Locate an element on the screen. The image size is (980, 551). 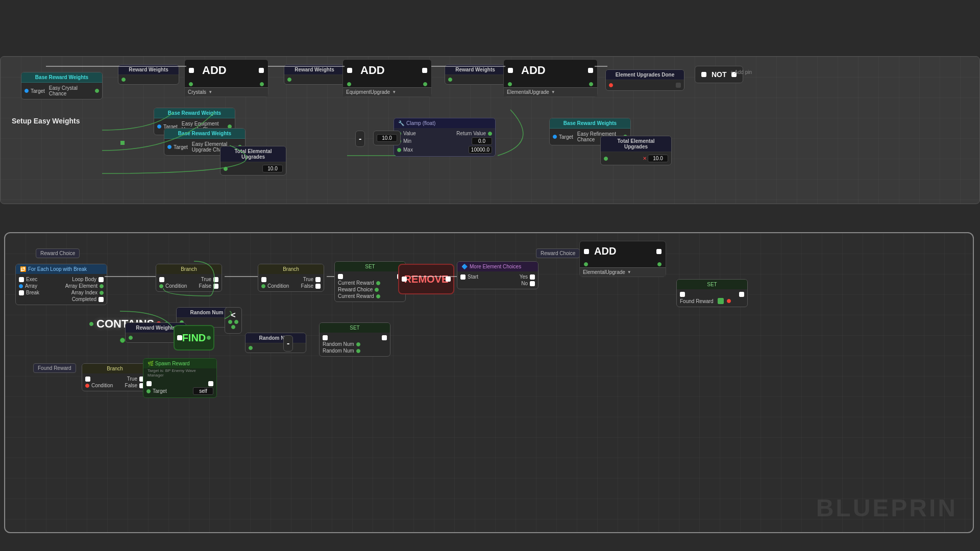
random-num-bottom: Random Num is located at coordinates (276, 343).